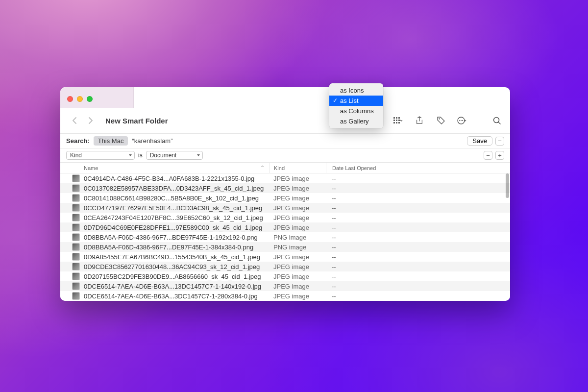 The width and height of the screenshot is (588, 392). What do you see at coordinates (172, 267) in the screenshot?
I see `file-name: 0D9CDE3C85627701630448...36AC94C93_sk_12…` at bounding box center [172, 267].